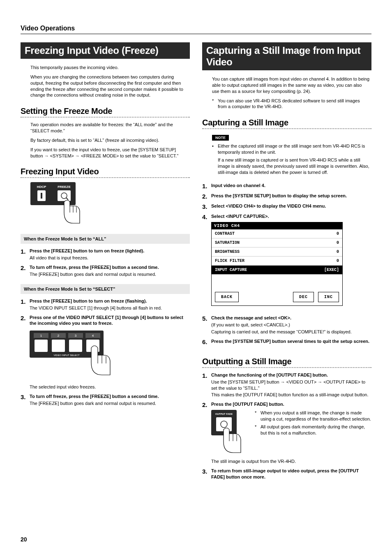 Image resolution: width=392 pixels, height=555 pixels. What do you see at coordinates (277, 226) in the screenshot?
I see `menu-title: VIDEO CH4` at bounding box center [277, 226].